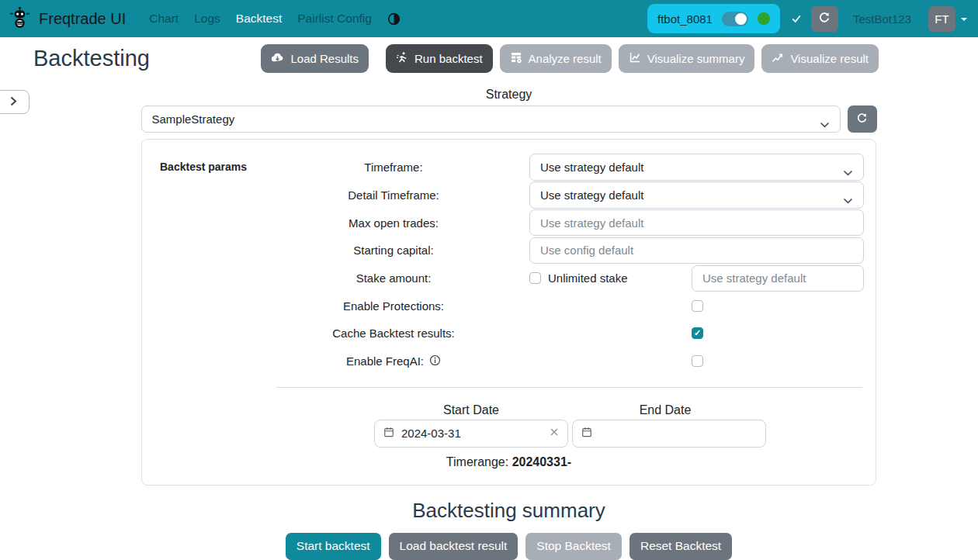  What do you see at coordinates (570, 388) in the screenshot?
I see `divider` at bounding box center [570, 388].